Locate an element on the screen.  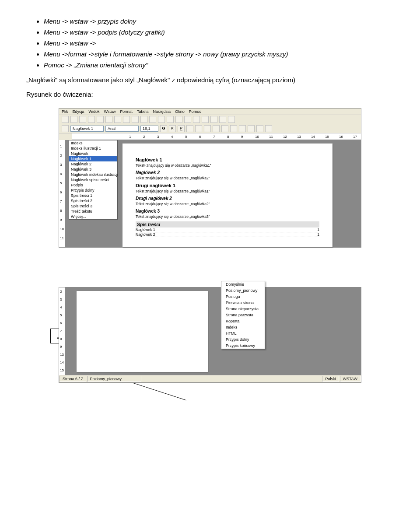
doc-text: Tekst znajdujący się w obszarze „nagłówk… is located at coordinates (228, 191).